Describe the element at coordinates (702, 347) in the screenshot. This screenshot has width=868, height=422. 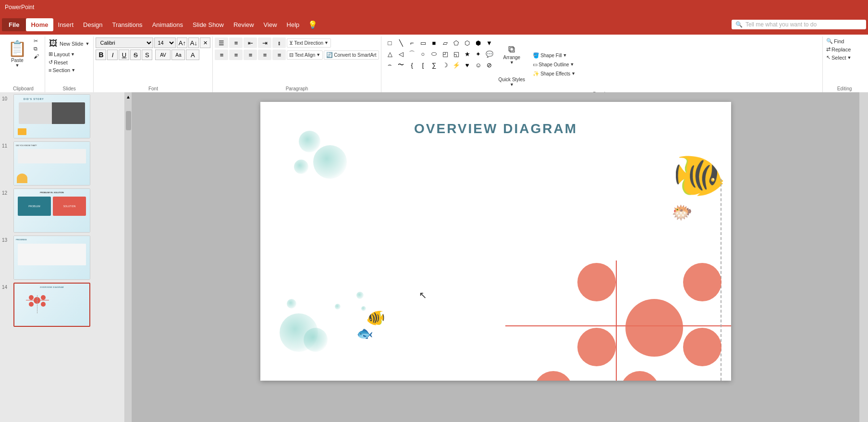
I see `circle-bottom-right` at that location.